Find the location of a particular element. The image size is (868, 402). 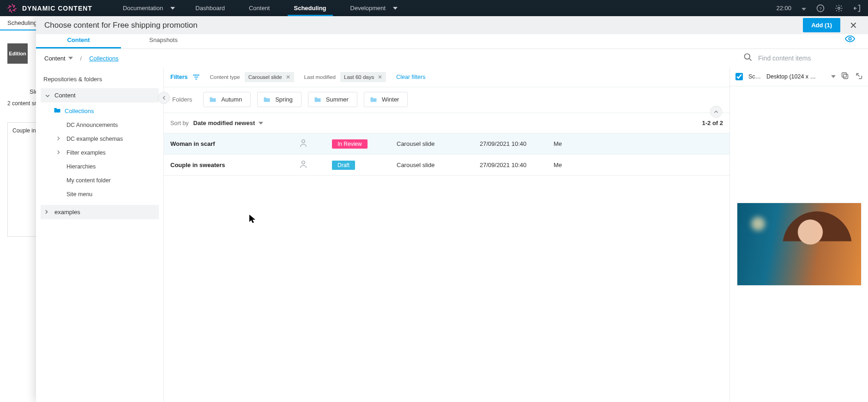

tab-content: Content is located at coordinates (78, 42).